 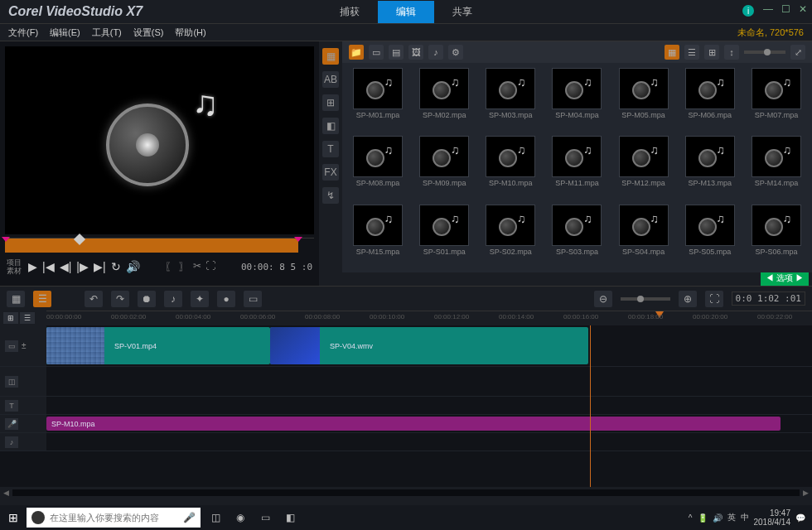 I want to click on play-button: ▶, so click(x=33, y=267).